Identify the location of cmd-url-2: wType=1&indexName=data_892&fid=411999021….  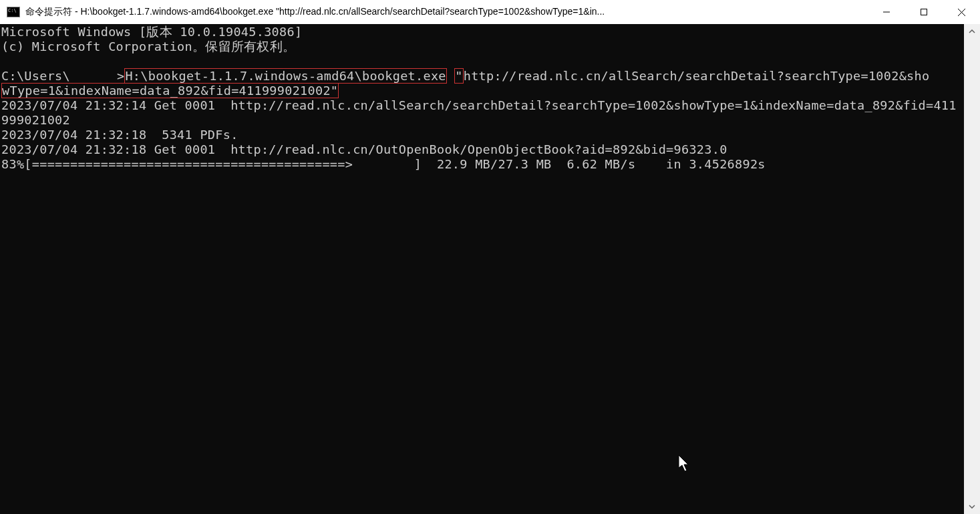
(166, 91).